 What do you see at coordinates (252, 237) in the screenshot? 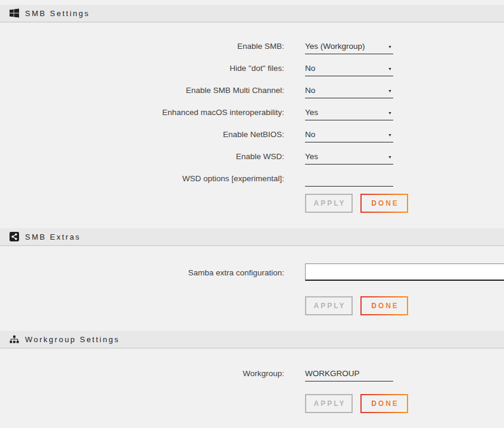
I see `smb-extras-header: SMB Extras` at bounding box center [252, 237].